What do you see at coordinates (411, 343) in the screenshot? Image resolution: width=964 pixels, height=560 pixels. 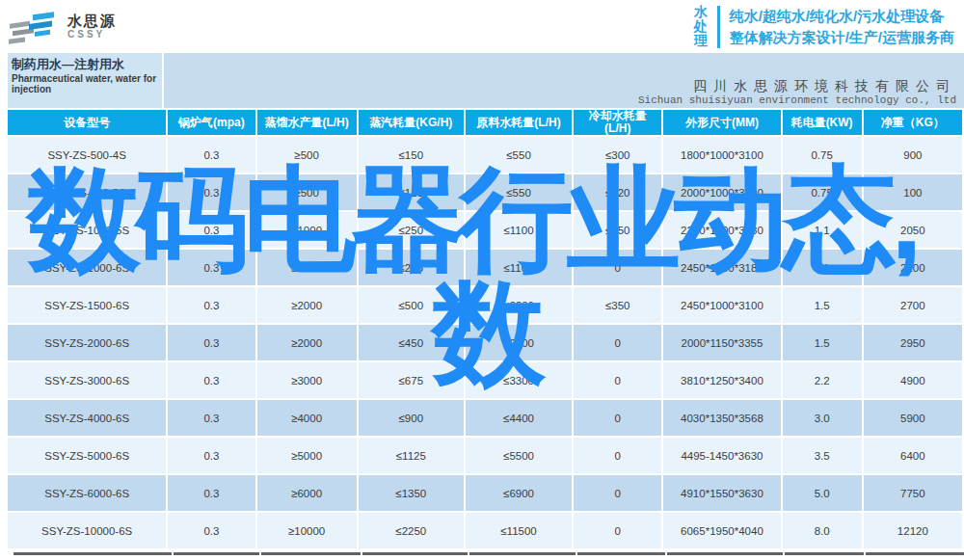 I see `value-cell: ≤450` at bounding box center [411, 343].